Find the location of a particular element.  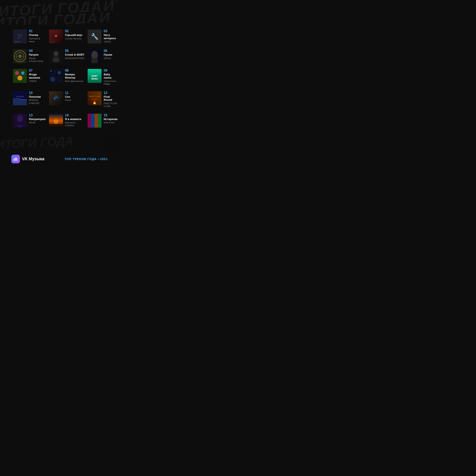

track-number: 02 is located at coordinates (75, 31).